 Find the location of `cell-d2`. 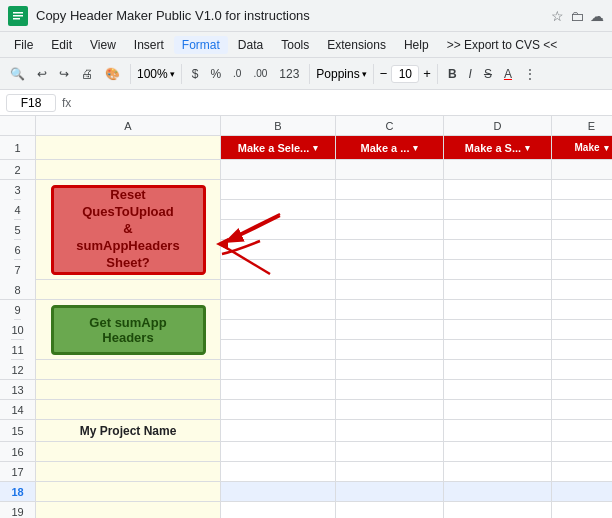

cell-d2 is located at coordinates (498, 170).